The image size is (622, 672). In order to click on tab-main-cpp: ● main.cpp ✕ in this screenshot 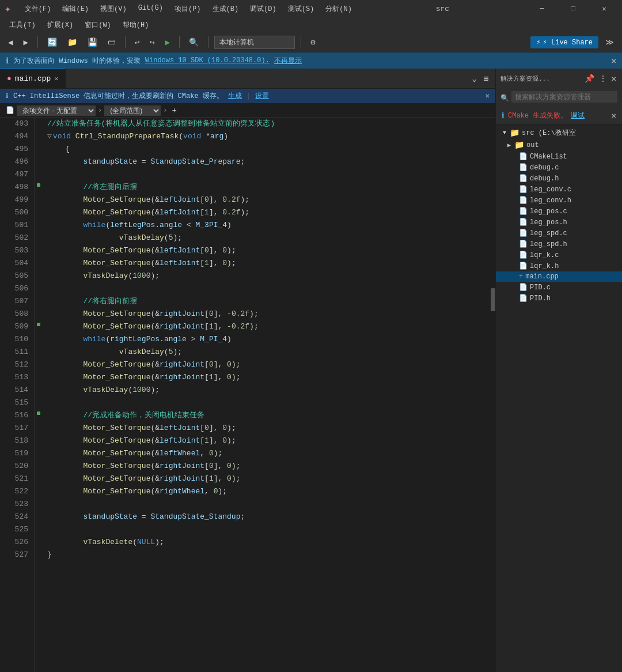, I will do `click(33, 78)`.